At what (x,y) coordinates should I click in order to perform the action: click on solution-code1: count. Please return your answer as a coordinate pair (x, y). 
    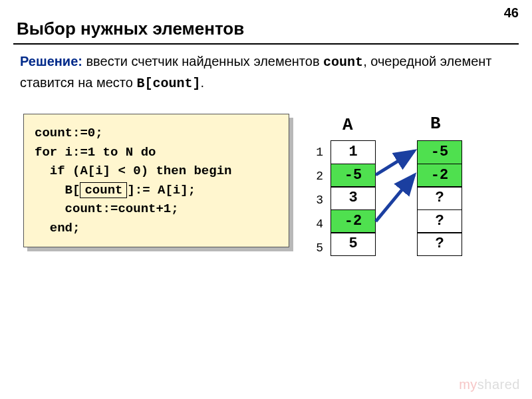
    Looking at the image, I should click on (343, 63).